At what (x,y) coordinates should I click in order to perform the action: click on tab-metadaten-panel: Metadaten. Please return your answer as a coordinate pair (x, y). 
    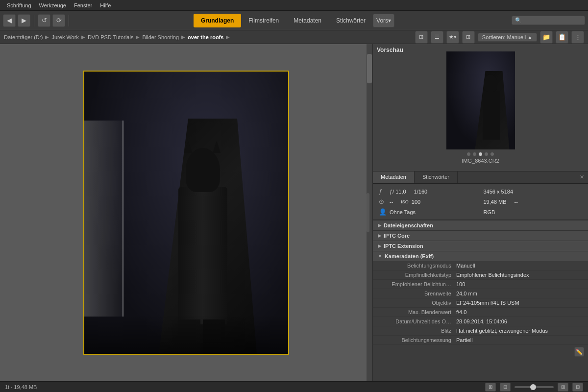
    Looking at the image, I should click on (394, 177).